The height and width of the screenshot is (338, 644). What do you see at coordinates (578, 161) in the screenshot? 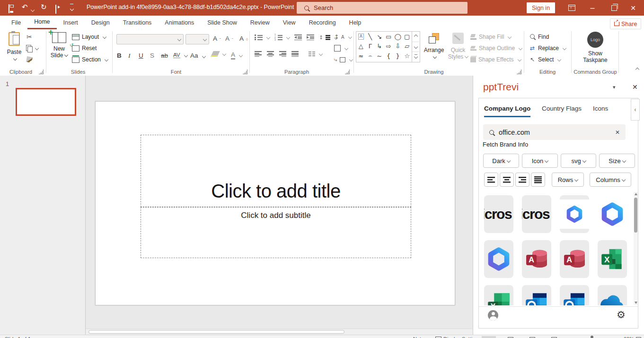
I see `format-dropdown: svg` at bounding box center [578, 161].